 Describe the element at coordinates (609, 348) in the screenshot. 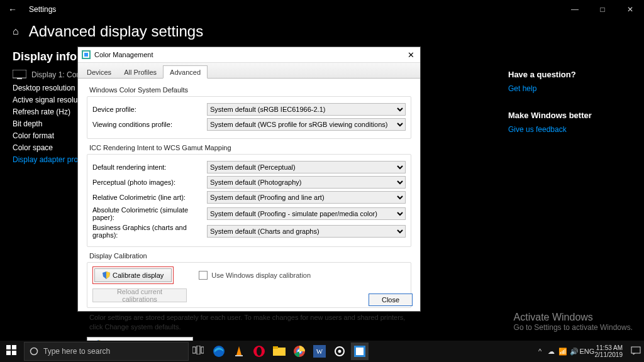

I see `tray-time: 11:53 AM` at that location.